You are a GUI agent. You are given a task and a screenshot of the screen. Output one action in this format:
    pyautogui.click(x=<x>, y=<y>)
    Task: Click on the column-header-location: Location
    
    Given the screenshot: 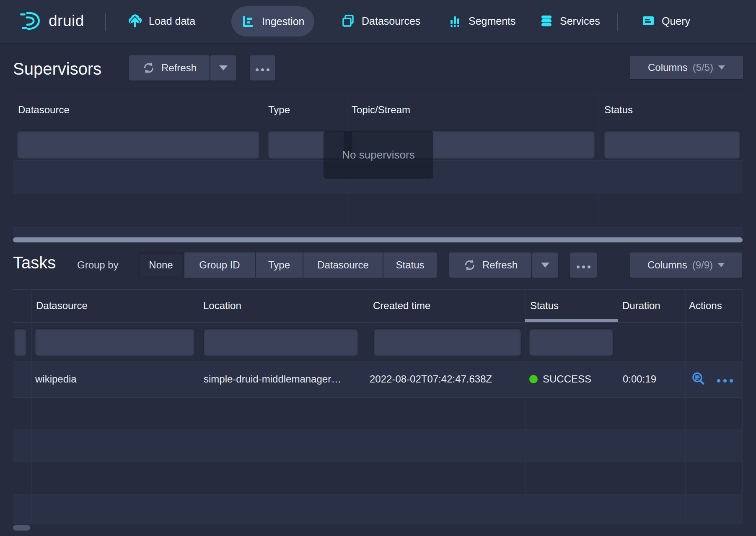 What is the action you would take?
    pyautogui.click(x=222, y=306)
    